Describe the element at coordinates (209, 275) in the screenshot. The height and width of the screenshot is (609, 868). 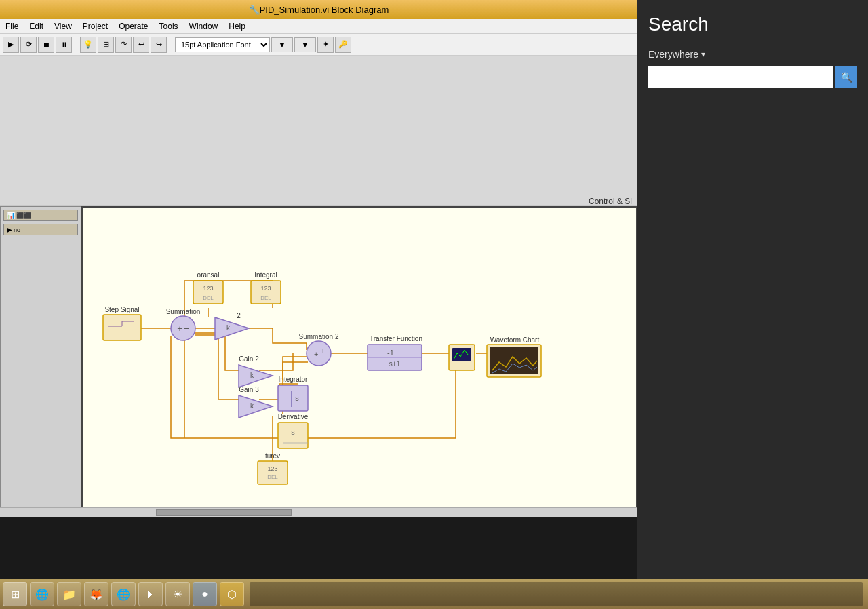
I see `svg-text: oransal` at that location.